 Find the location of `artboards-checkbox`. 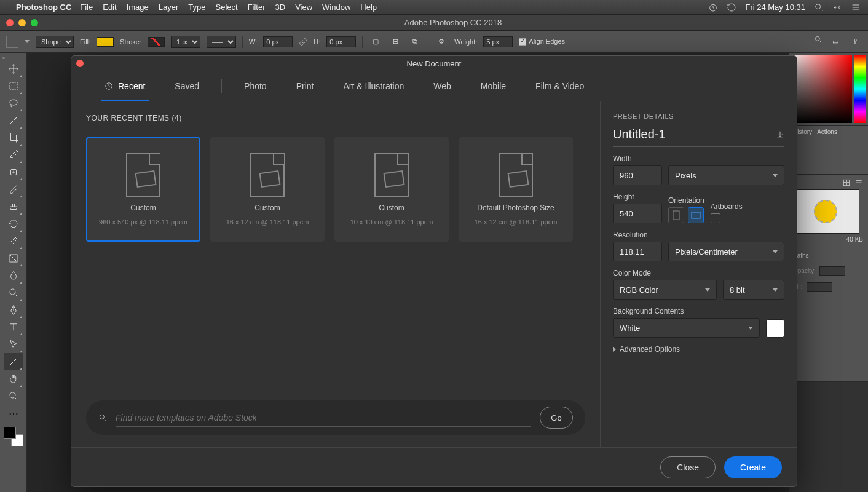

artboards-checkbox is located at coordinates (716, 218).